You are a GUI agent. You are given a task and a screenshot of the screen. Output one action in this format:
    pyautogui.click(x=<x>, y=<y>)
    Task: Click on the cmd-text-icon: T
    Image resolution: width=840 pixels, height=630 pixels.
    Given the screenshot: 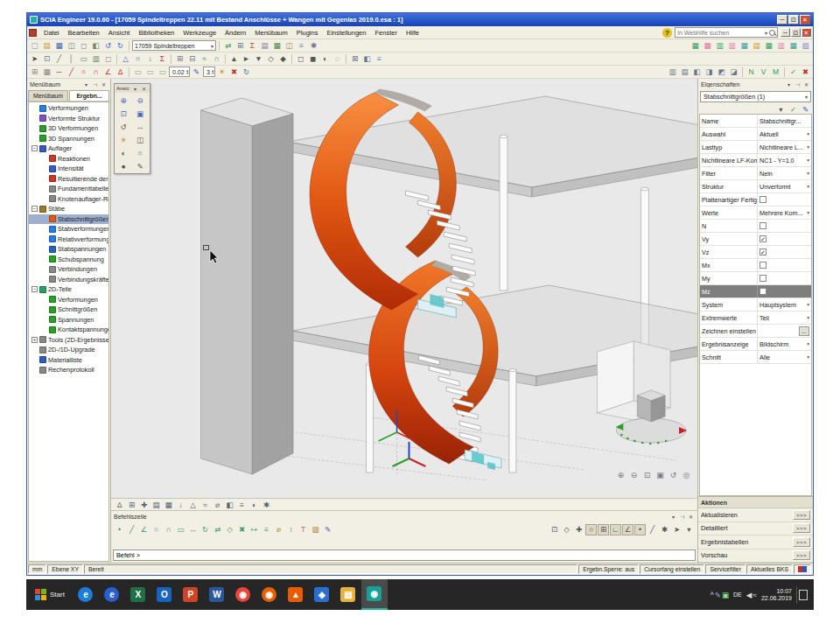 What is the action you would take?
    pyautogui.click(x=303, y=530)
    